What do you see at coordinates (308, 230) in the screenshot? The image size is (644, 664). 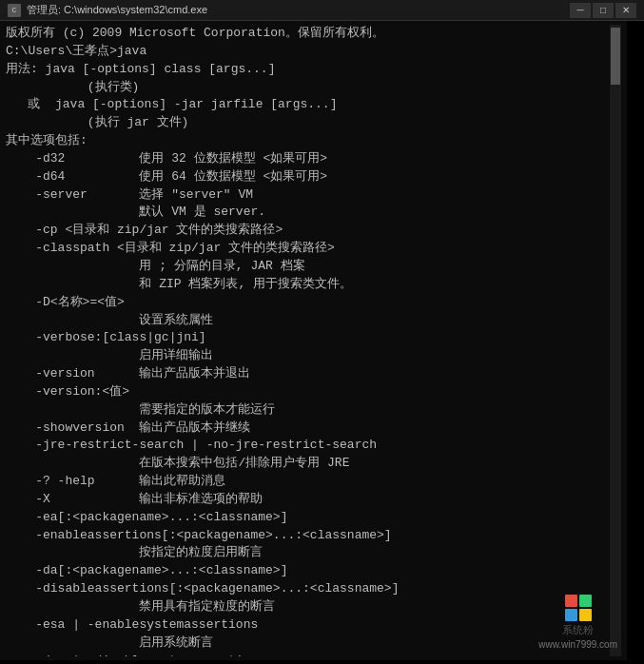 I see `cmd-line: -cp <目录和 zip/jar 文件的类搜索路径>` at bounding box center [308, 230].